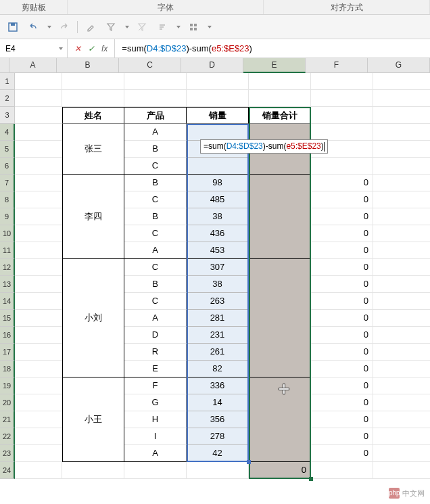  Describe the element at coordinates (7, 234) in the screenshot. I see `row-header: 10` at that location.